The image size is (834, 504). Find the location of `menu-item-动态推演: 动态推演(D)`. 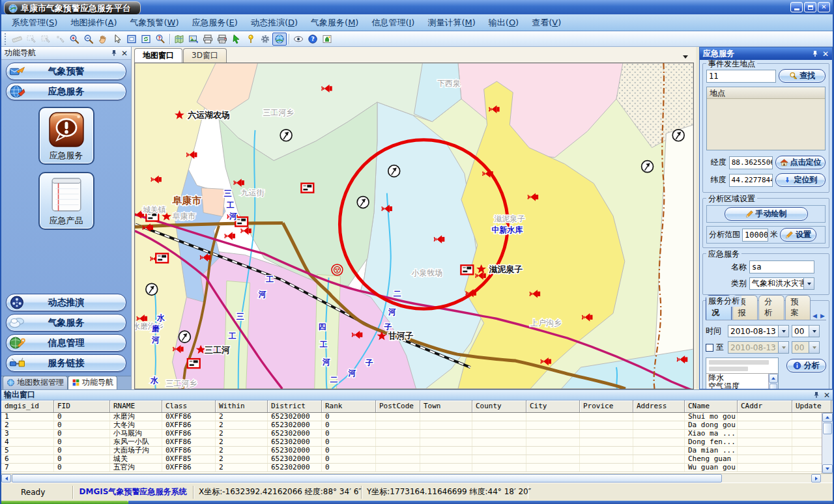

menu-item-动态推演: 动态推演(D) is located at coordinates (274, 23).